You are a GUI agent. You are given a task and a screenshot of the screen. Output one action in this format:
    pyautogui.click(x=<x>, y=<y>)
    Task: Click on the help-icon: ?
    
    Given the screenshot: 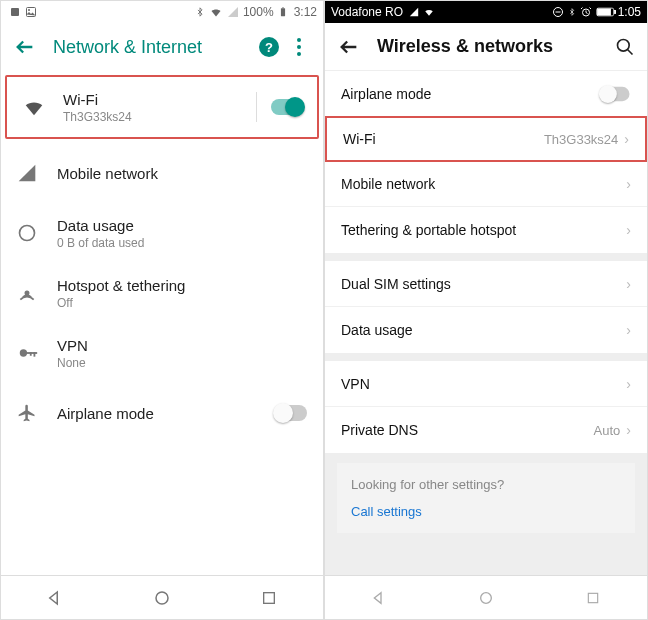 What is the action you would take?
    pyautogui.click(x=269, y=47)
    